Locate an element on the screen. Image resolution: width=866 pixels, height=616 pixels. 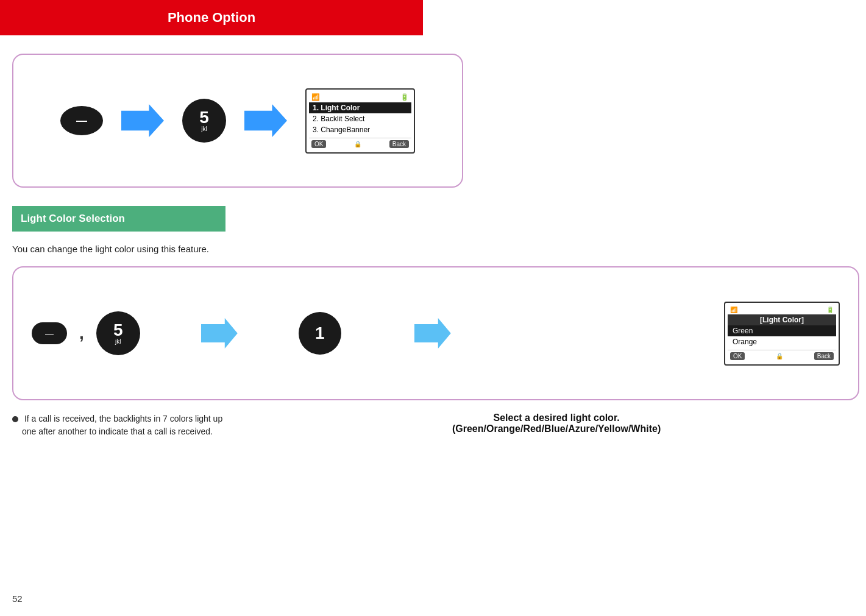
notes-row: If a call is received, the backlights in… is located at coordinates (433, 425).